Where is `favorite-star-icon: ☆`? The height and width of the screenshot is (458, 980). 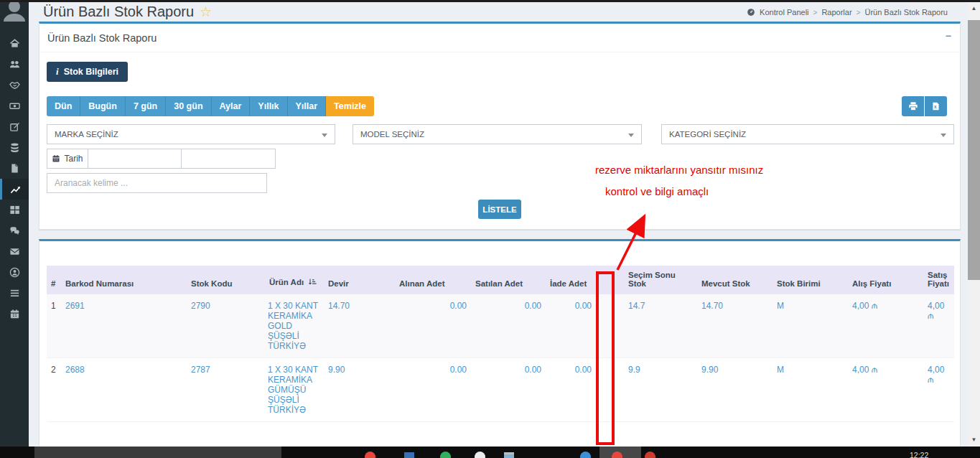
favorite-star-icon: ☆ is located at coordinates (205, 11).